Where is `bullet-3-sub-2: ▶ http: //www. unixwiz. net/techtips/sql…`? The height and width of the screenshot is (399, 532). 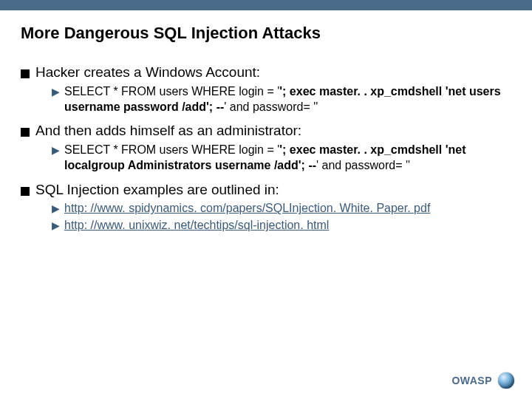 bullet-3-sub-2: ▶ http: //www. unixwiz. net/techtips/sql… is located at coordinates (281, 226).